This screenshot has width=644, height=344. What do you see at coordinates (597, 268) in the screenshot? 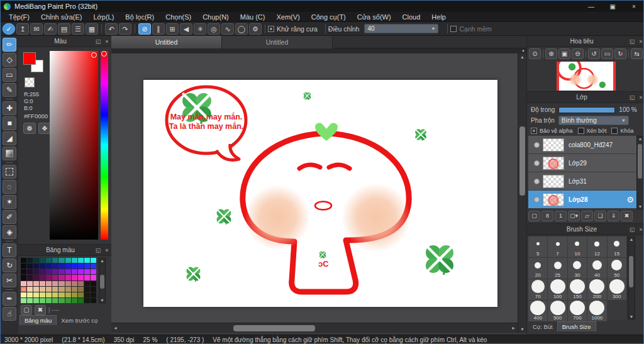
I see `brush-size-cell: 40` at bounding box center [597, 268].